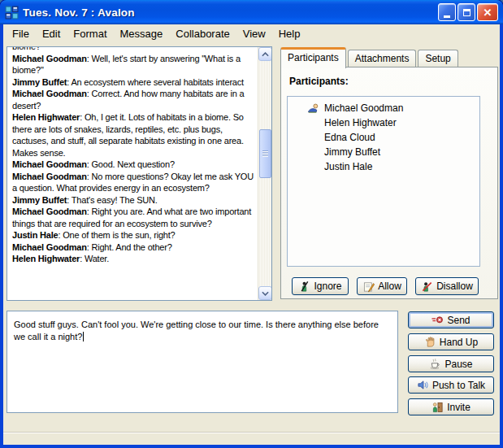  I want to click on chevron-down-icon, so click(265, 294).